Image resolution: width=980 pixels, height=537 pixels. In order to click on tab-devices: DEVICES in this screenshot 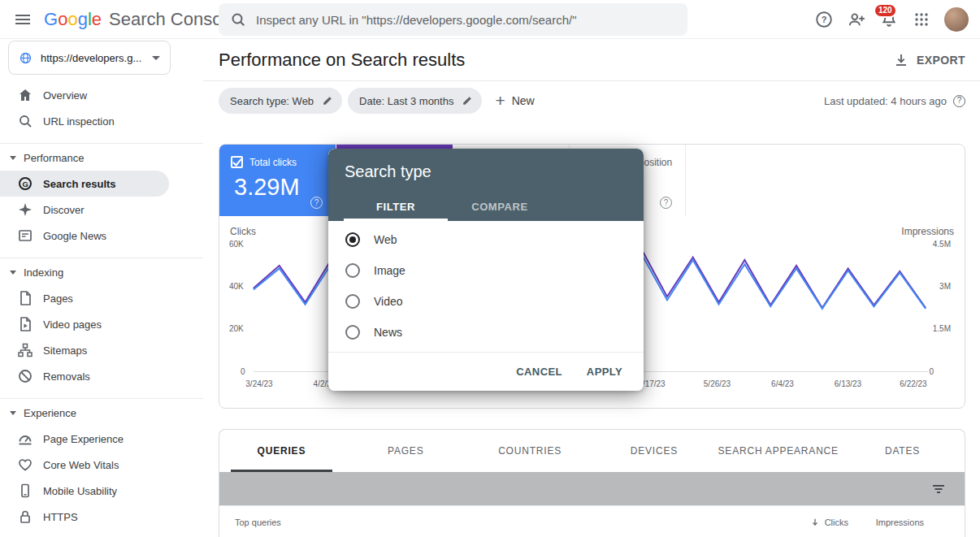, I will do `click(653, 451)`.